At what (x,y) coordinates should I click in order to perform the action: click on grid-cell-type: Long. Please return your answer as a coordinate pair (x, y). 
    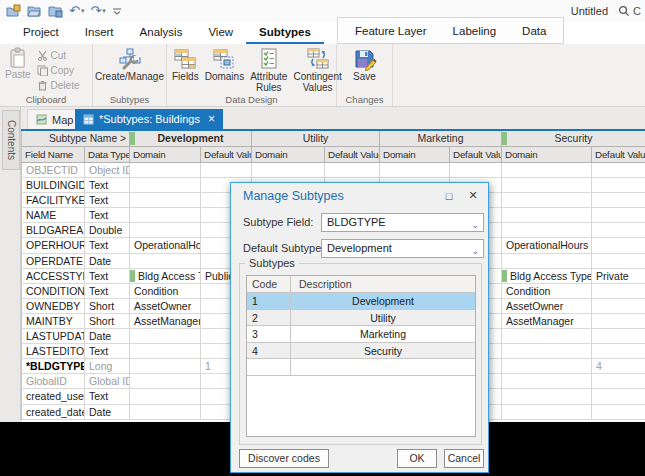
    Looking at the image, I should click on (108, 366).